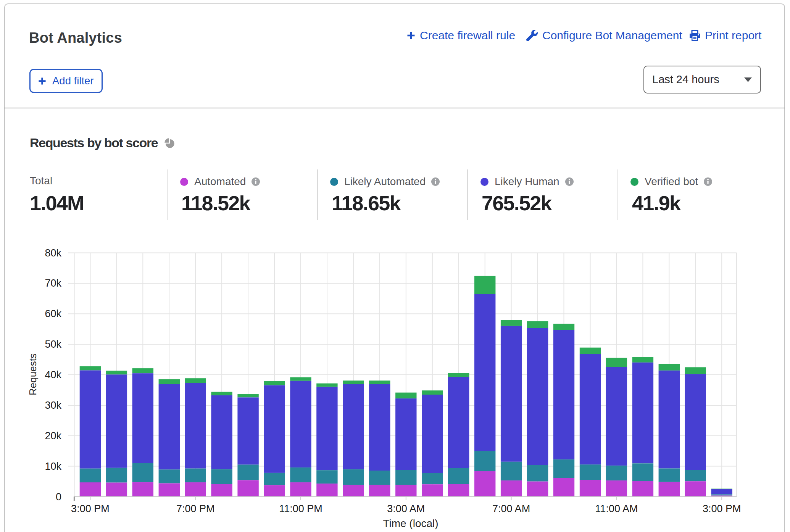  What do you see at coordinates (406, 509) in the screenshot?
I see `svg-text: 3:00 AM` at bounding box center [406, 509].